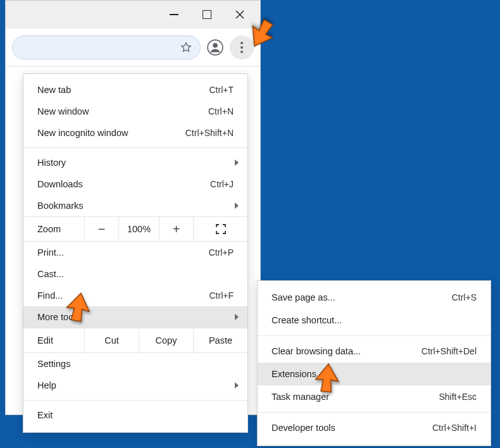 This screenshot has width=500, height=448. I want to click on menu-item-zoom: Zoom − 100% +, so click(135, 229).